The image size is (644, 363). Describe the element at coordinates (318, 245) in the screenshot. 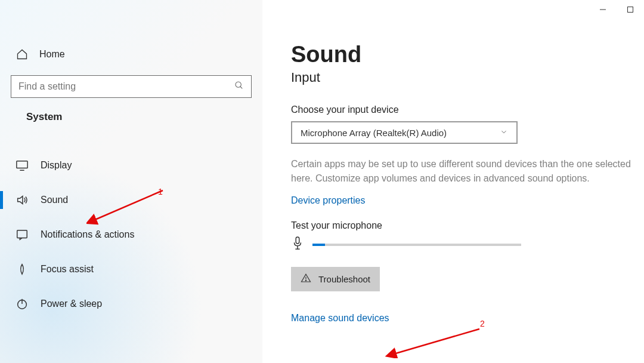

I see `mic-level-fill` at that location.